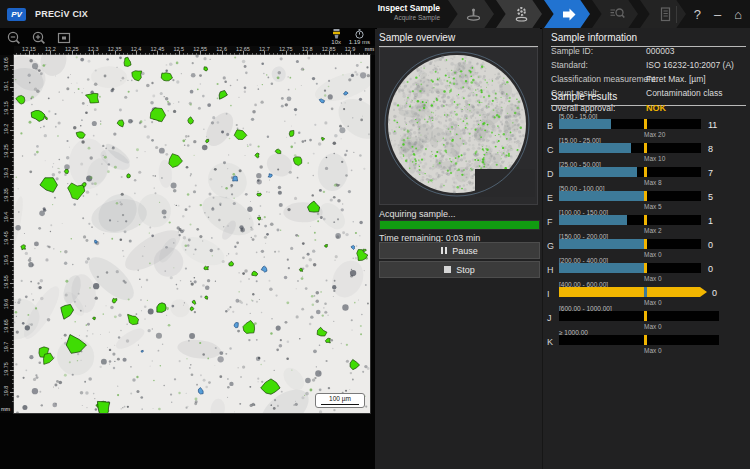 The width and height of the screenshot is (750, 469). What do you see at coordinates (474, 14) in the screenshot?
I see `stage-icon` at bounding box center [474, 14].